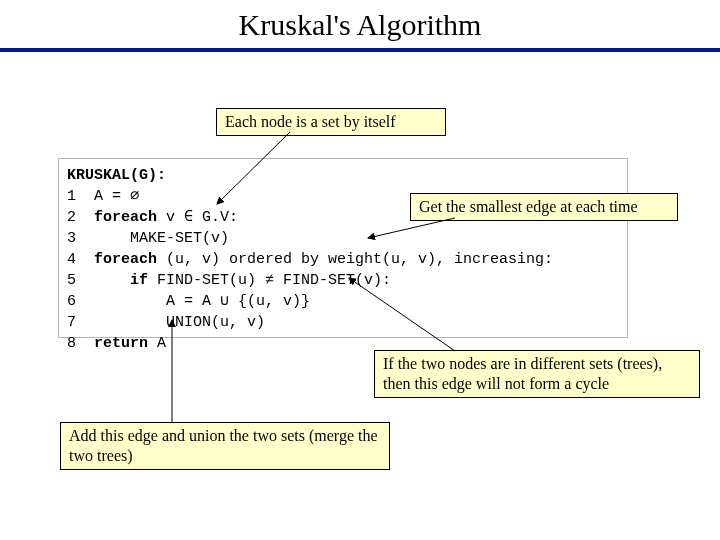 This screenshot has width=720, height=540. Describe the element at coordinates (206, 280) in the screenshot. I see `code-l5-b: FIND-SET(u)` at that location.